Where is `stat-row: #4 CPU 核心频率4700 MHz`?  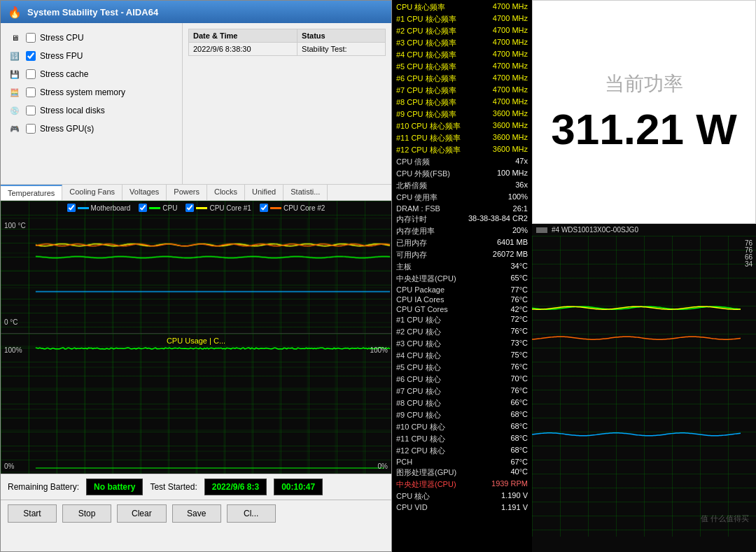 stat-row: #4 CPU 核心频率4700 MHz is located at coordinates (462, 55).